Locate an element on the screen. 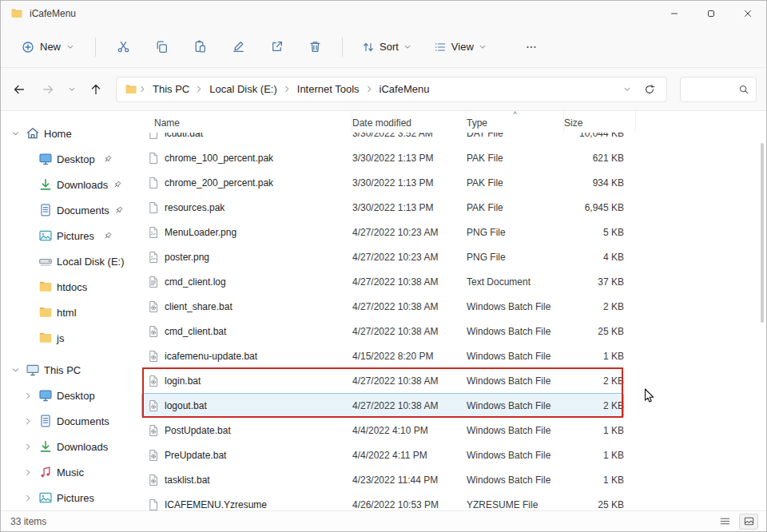 Image resolution: width=767 pixels, height=532 pixels. file-row: poster.png4/27/2022 10:23 AMPNG File4 KB is located at coordinates (383, 257).